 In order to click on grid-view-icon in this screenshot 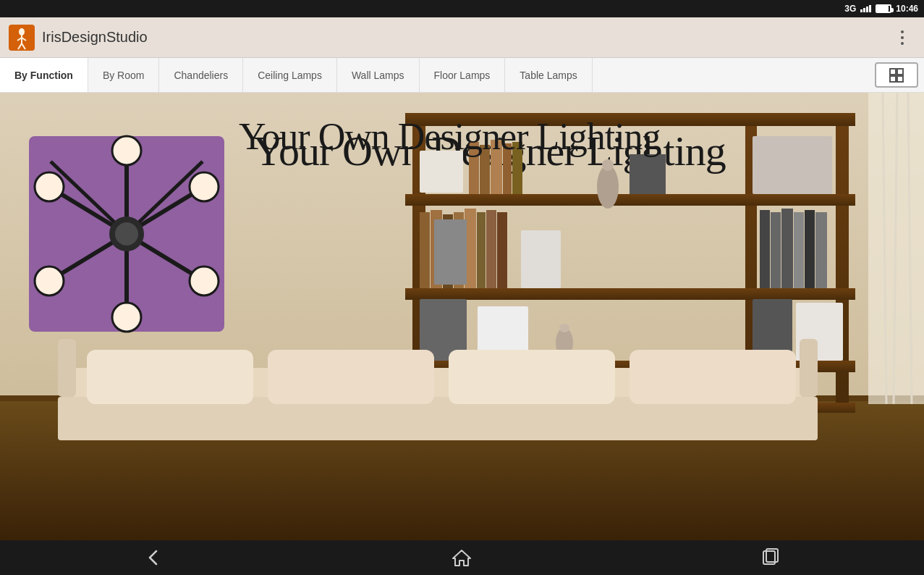, I will do `click(897, 75)`.